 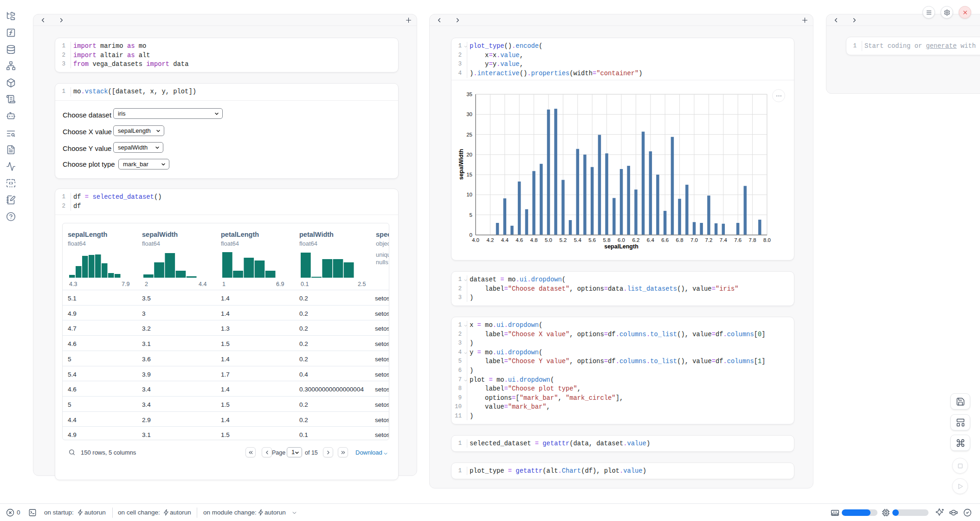 What do you see at coordinates (505, 240) in the screenshot?
I see `svg-text: 4.4` at bounding box center [505, 240].